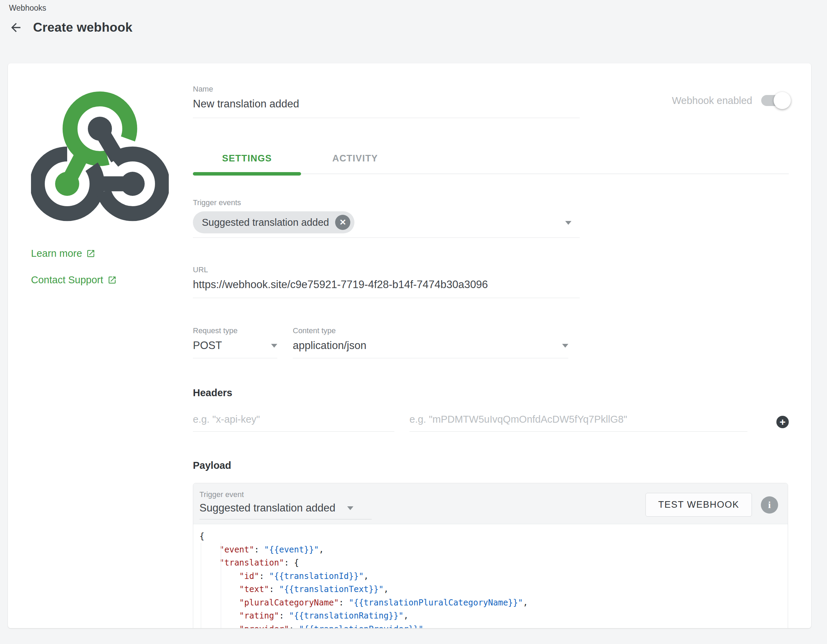 The width and height of the screenshot is (827, 644). Describe the element at coordinates (343, 222) in the screenshot. I see `chip-remove-icon: ✕` at that location.